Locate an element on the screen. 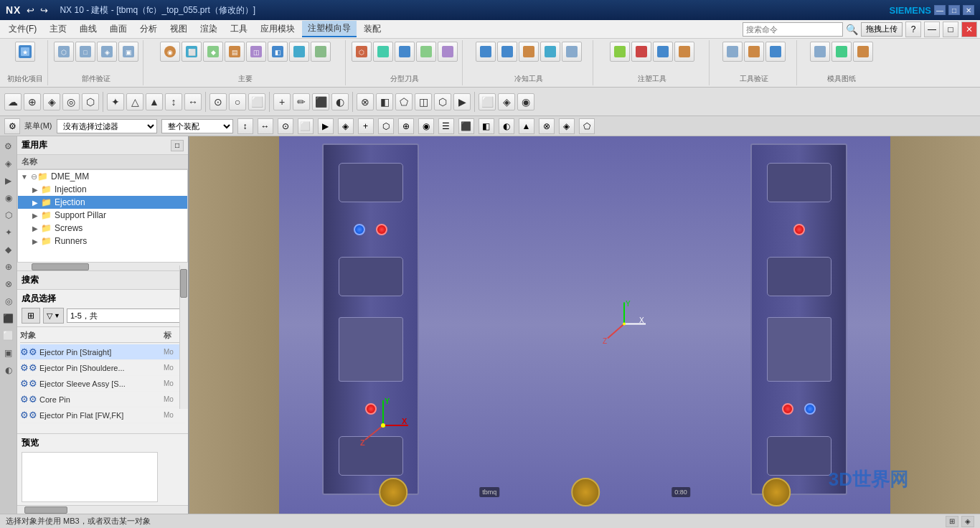  tree-item-runners: ▶ 📁 Runners is located at coordinates (103, 241).